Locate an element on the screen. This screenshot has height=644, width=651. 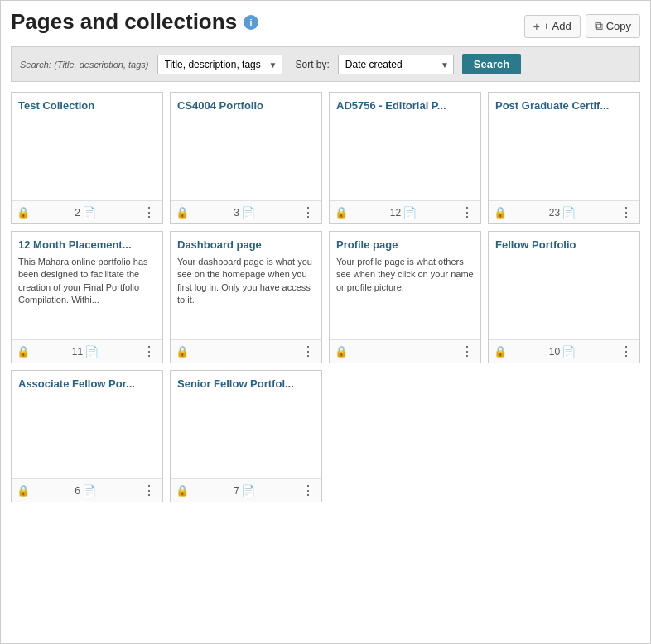
search-label-text: Search: is located at coordinates (36, 65).